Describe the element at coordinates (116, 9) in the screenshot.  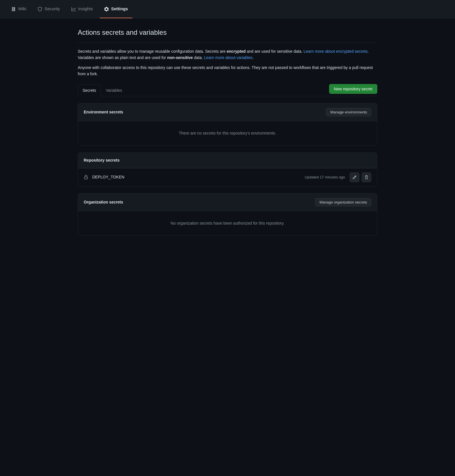
I see `nav-item-settings: Settings` at that location.